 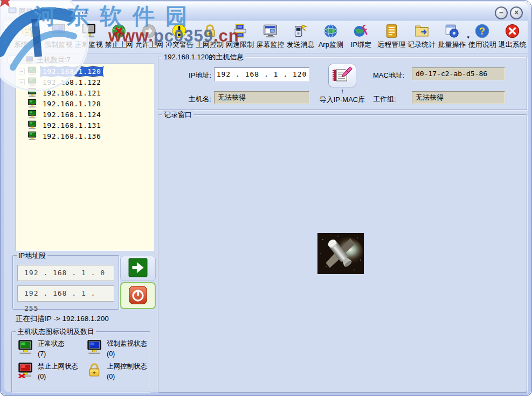 I want to click on toolbar: 系统设置 ▼ 强制监视 ▼ 正常监视 ▼ 禁止上网 ▼ 允许上网 ▼ 冲突警告 …, so click(x=266, y=37).